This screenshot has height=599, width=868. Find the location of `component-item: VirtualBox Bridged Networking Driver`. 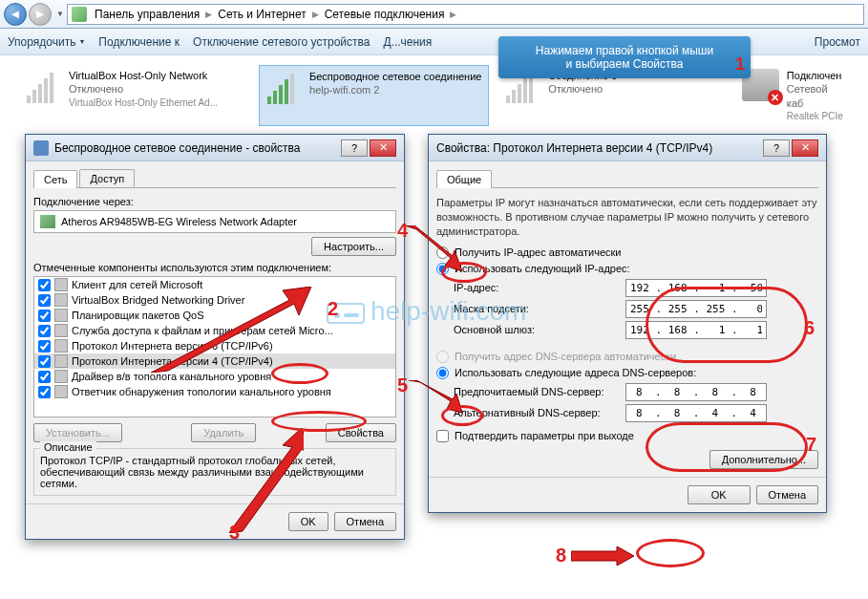

component-item: VirtualBox Bridged Networking Driver is located at coordinates (215, 300).